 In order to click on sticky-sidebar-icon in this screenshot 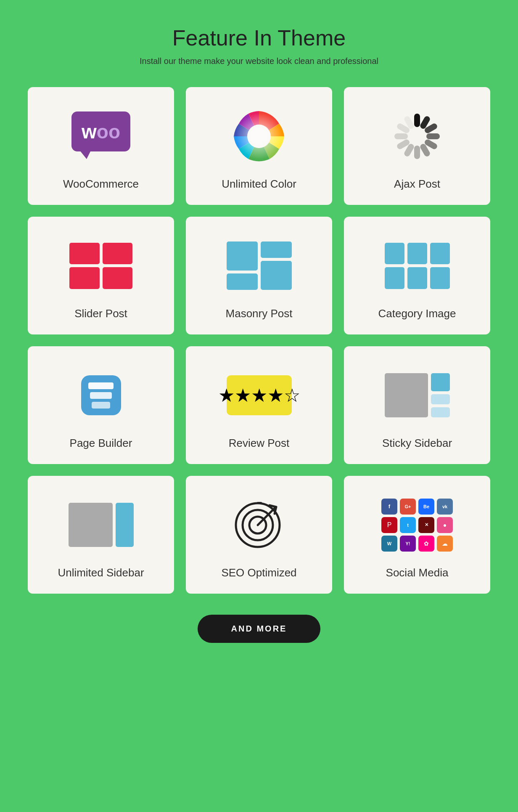, I will do `click(417, 395)`.